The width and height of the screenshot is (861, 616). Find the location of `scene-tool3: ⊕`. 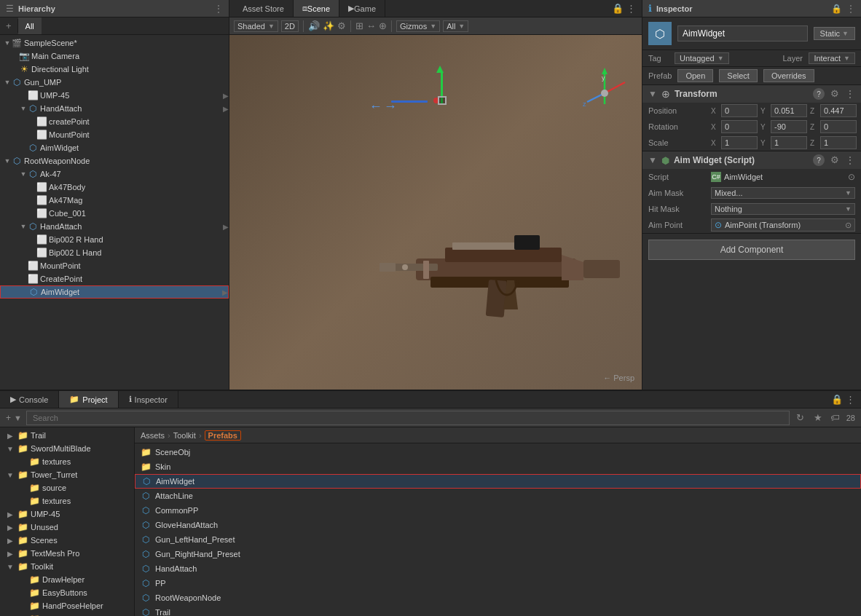

scene-tool3: ⊕ is located at coordinates (383, 26).